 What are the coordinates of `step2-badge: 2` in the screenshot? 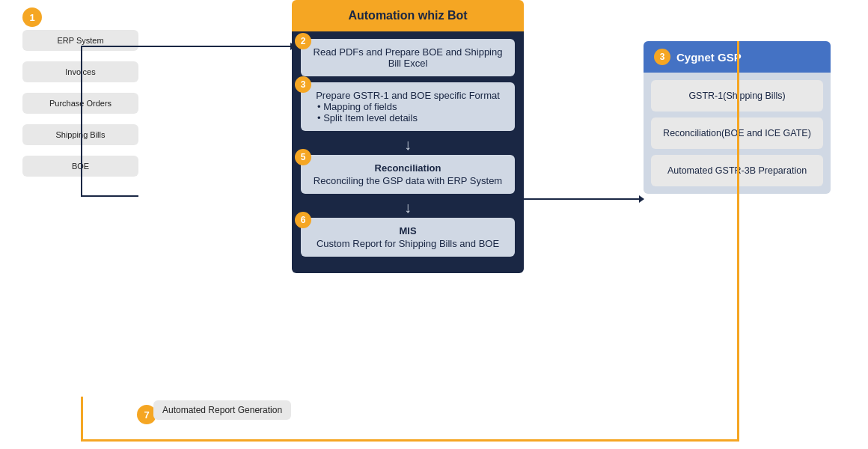 It's located at (303, 41).